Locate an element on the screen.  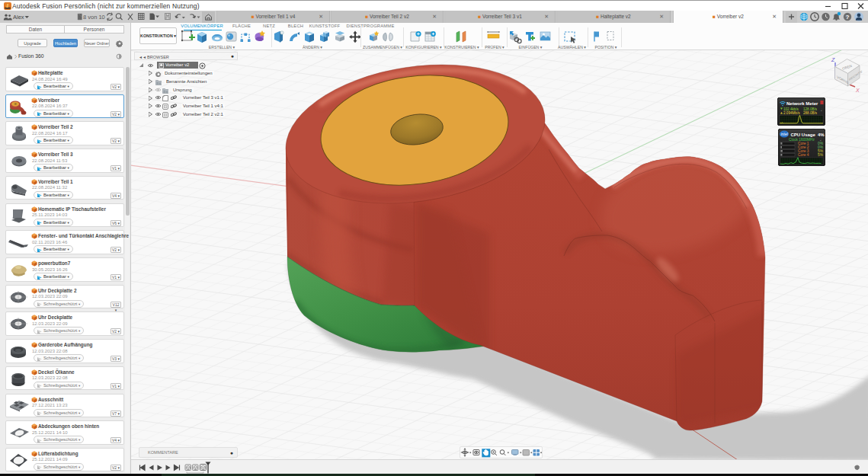
svg-text: Z is located at coordinates (833, 59).